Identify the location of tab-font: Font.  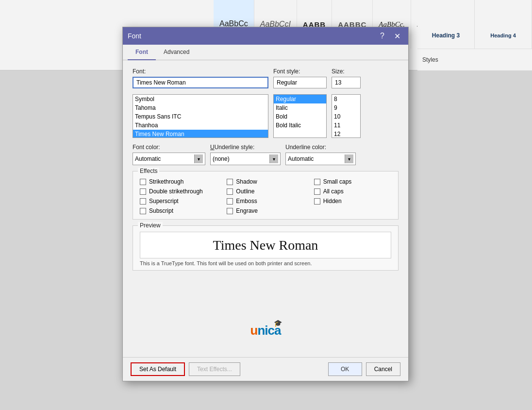
(142, 52).